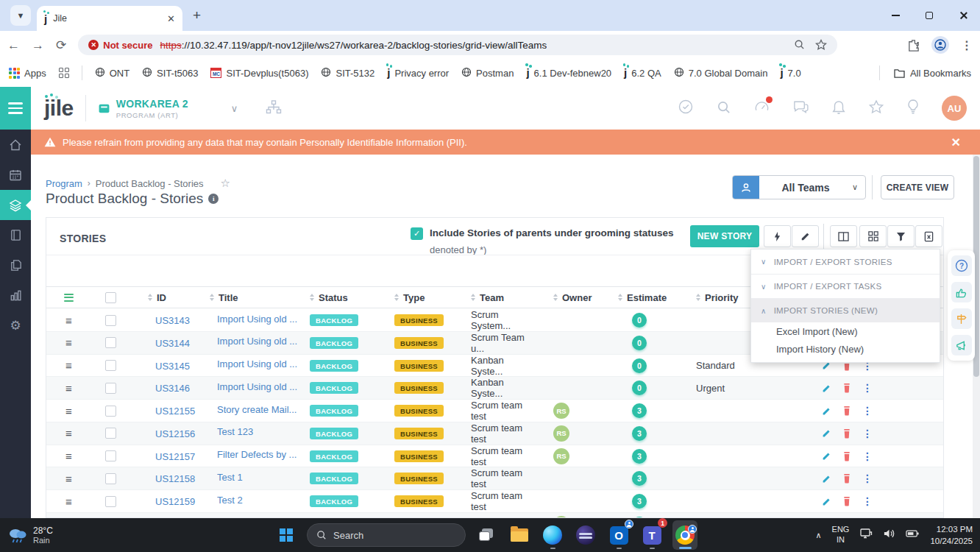 The width and height of the screenshot is (980, 552). Describe the element at coordinates (175, 478) in the screenshot. I see `story-id-link: US12158` at that location.